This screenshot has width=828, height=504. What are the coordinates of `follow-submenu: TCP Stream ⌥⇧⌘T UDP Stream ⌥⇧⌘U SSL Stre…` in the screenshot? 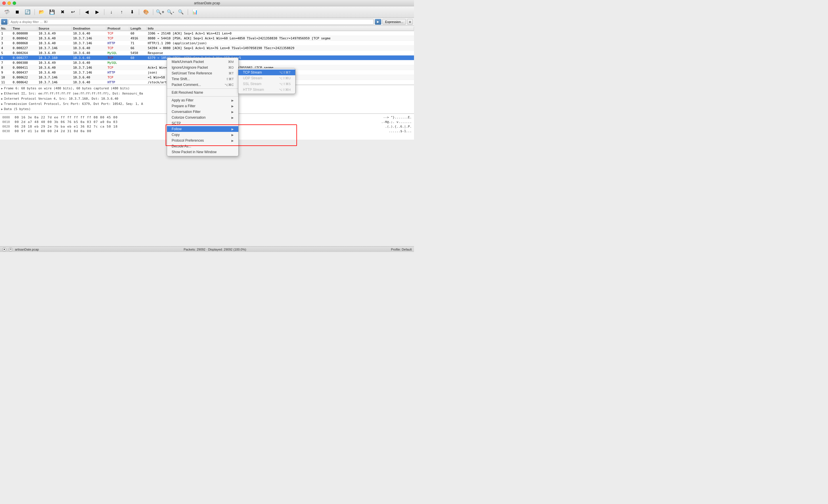 It's located at (267, 81).